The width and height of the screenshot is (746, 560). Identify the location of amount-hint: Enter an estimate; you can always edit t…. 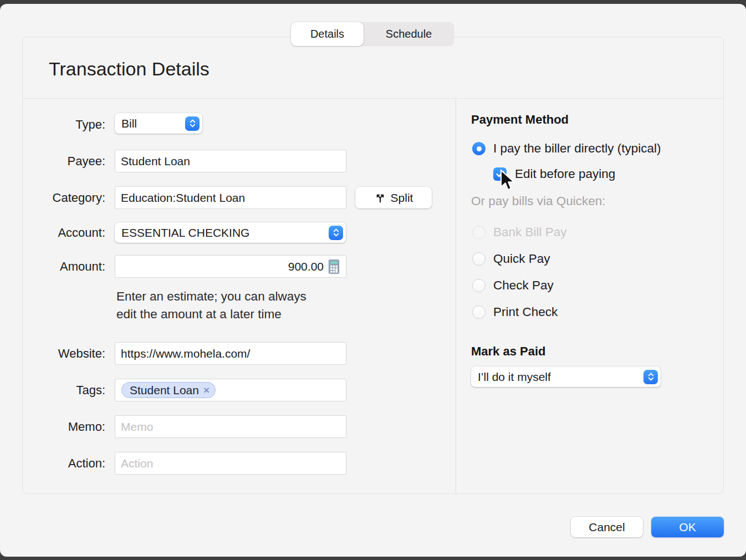
(212, 306).